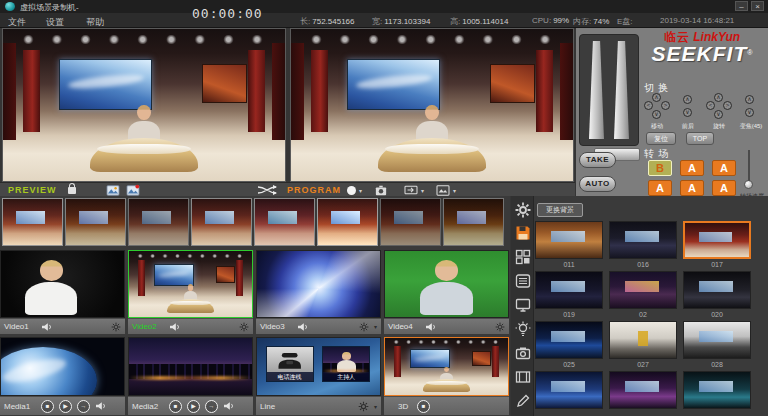 The width and height of the screenshot is (768, 416). What do you see at coordinates (381, 190) in the screenshot?
I see `camera-snapshot-icon` at bounding box center [381, 190].